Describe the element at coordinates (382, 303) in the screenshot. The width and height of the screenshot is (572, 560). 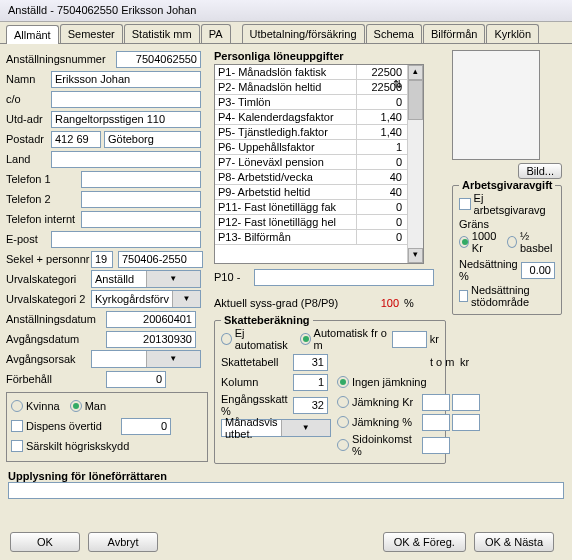
I see `aktuell-value: 100` at that location.